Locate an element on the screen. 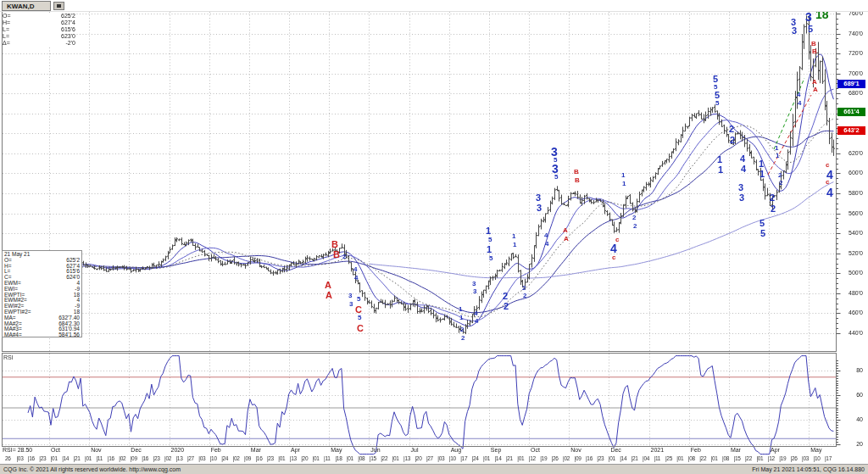 Image resolution: width=868 pixels, height=474 pixels. quote-label: L= is located at coordinates (6, 29).